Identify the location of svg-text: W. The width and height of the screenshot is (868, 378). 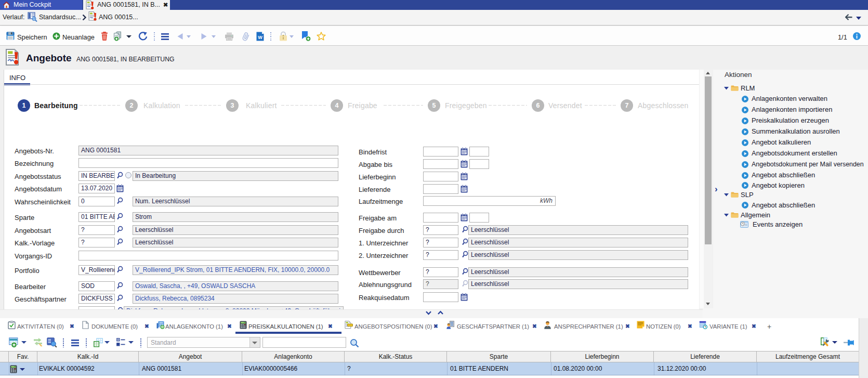
(260, 37).